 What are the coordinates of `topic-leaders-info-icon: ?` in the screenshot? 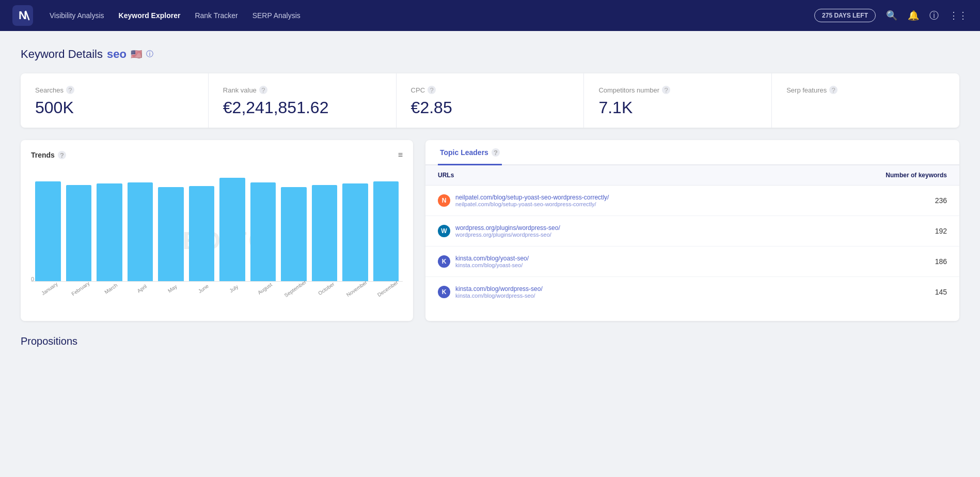 It's located at (496, 152).